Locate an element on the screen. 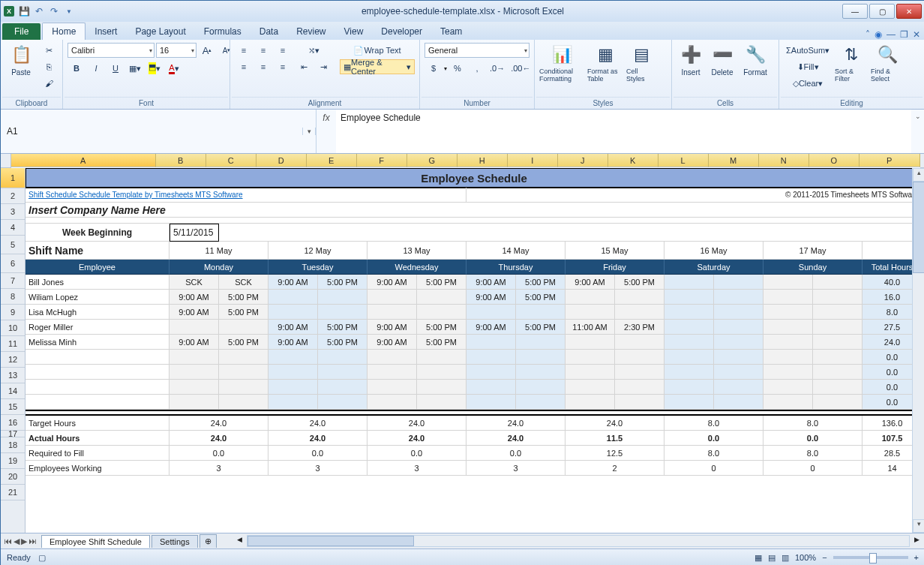 The width and height of the screenshot is (924, 565). day-header: Monday is located at coordinates (219, 267).